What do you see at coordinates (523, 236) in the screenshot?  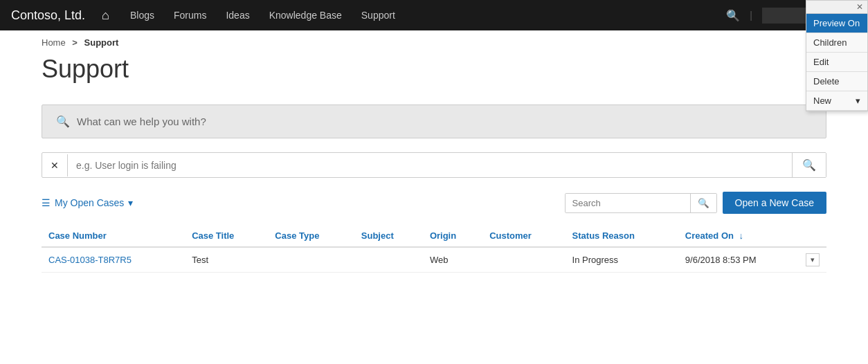 I see `col-customer: Customer` at bounding box center [523, 236].